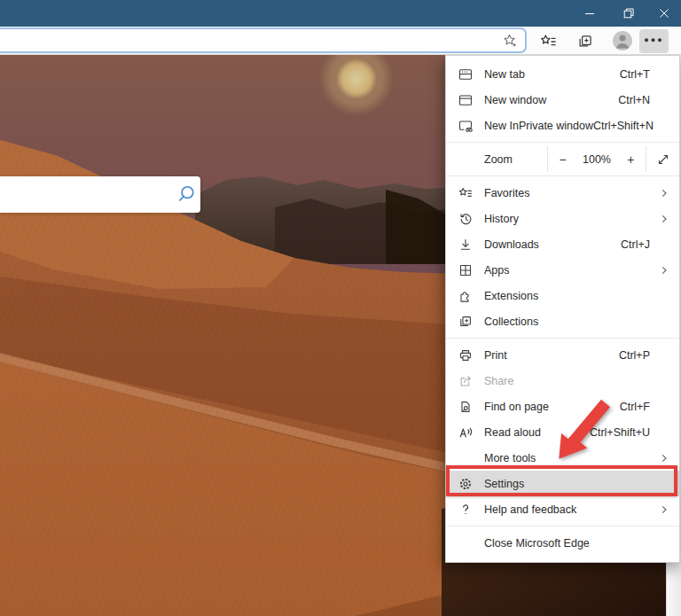 This screenshot has width=681, height=616. I want to click on close-icon, so click(664, 13).